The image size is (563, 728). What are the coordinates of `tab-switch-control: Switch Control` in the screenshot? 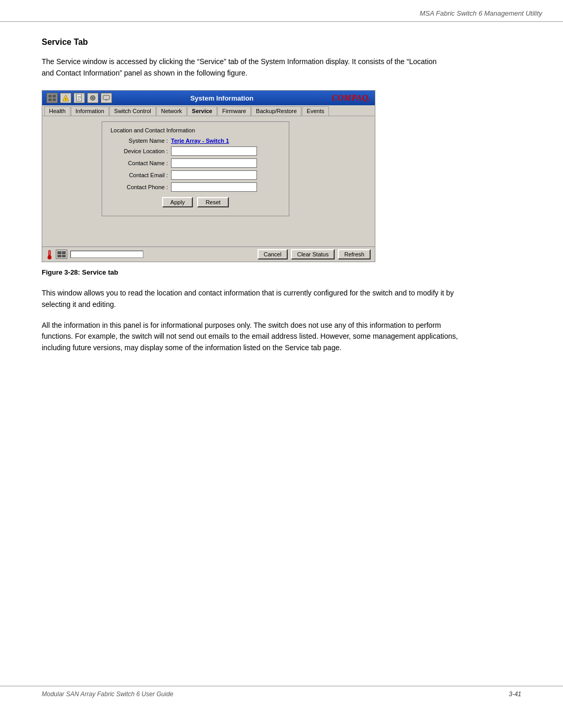 It's located at (132, 111).